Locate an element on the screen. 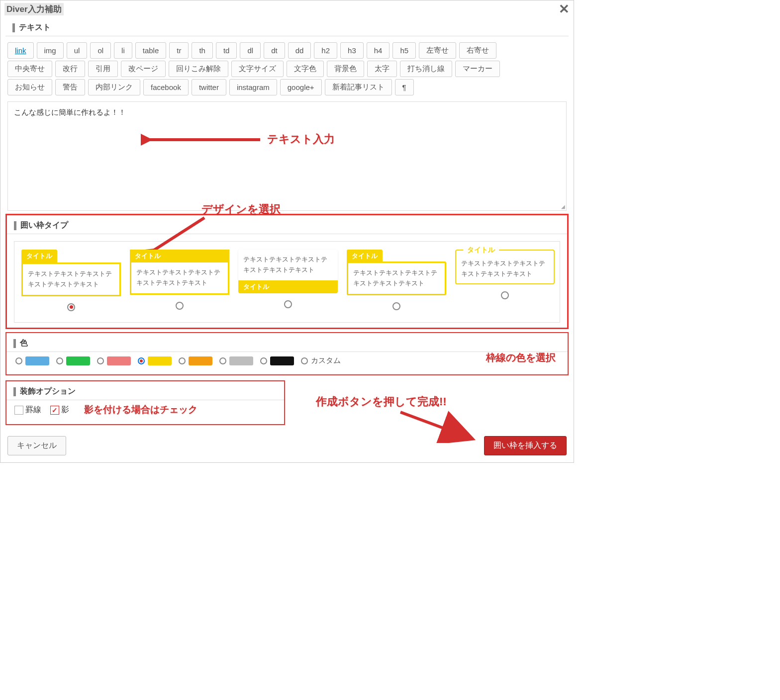 This screenshot has width=780, height=700. section-title-text: テキスト is located at coordinates (35, 28).